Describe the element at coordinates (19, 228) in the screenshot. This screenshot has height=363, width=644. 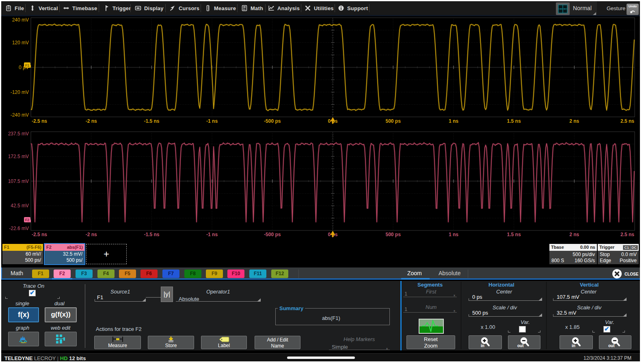
I see `svg-text: -22.6 mV` at that location.